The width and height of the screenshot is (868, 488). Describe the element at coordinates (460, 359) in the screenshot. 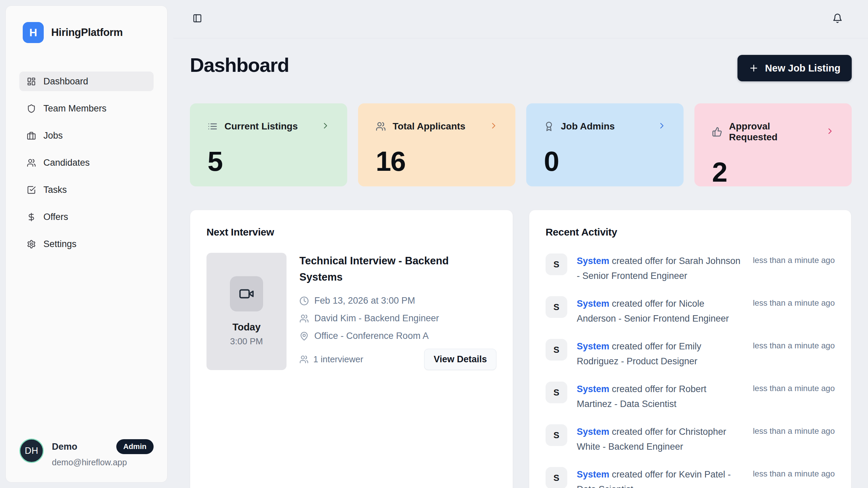

I see `view-details-button: View Details` at that location.